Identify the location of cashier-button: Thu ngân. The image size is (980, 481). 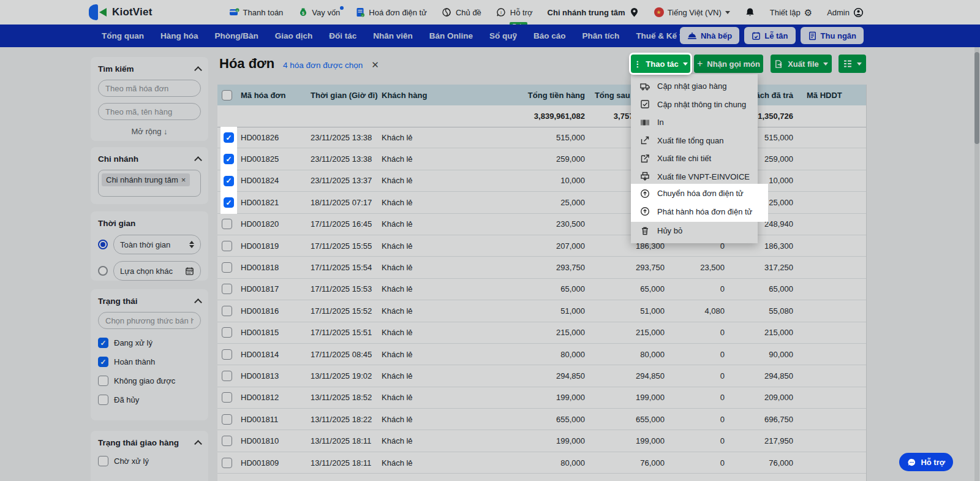
(832, 36).